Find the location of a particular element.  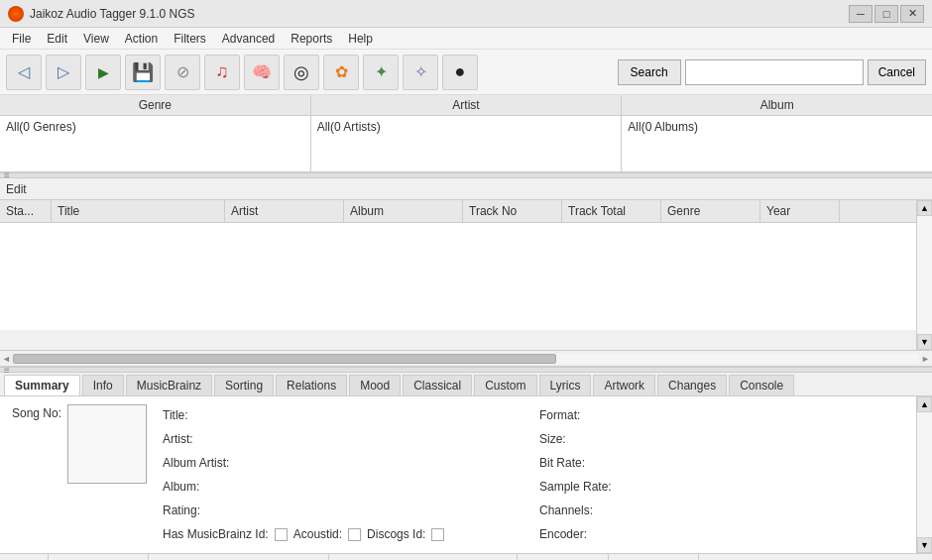

col-tracktotal: Track Total is located at coordinates (612, 211).